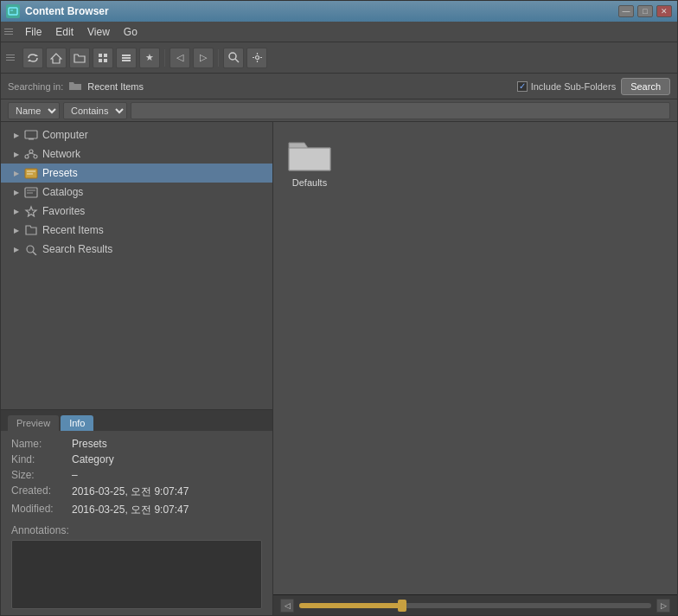  What do you see at coordinates (61, 173) in the screenshot?
I see `sidebar-label-presets: Presets` at bounding box center [61, 173].